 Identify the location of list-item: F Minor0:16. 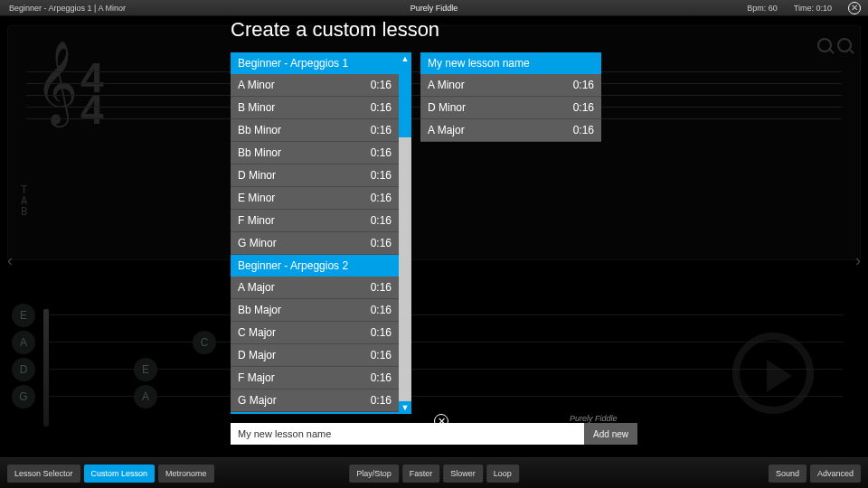
(315, 221).